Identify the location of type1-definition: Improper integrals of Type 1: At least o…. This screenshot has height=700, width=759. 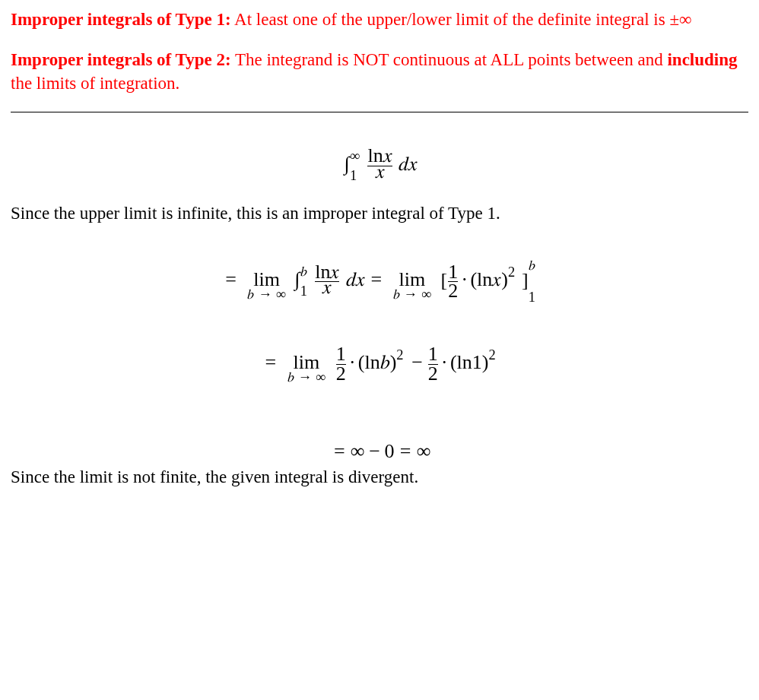
(380, 20).